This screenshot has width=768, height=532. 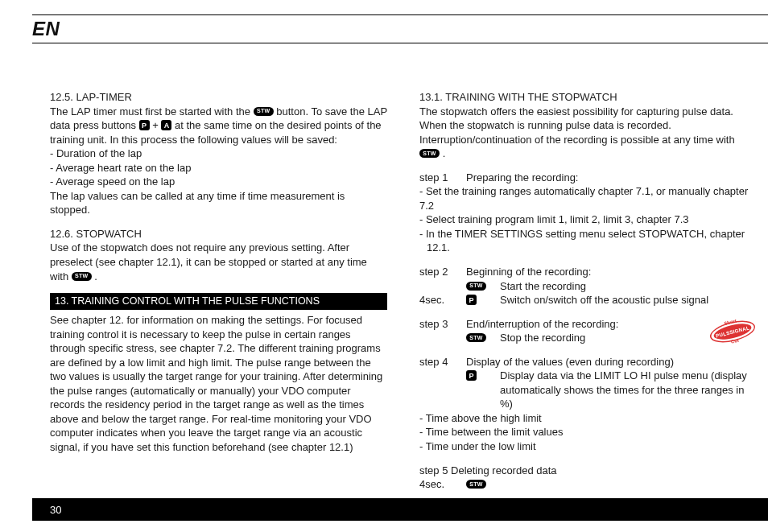 I want to click on text: Use of the stopwatch does not require an…, so click(x=209, y=262).